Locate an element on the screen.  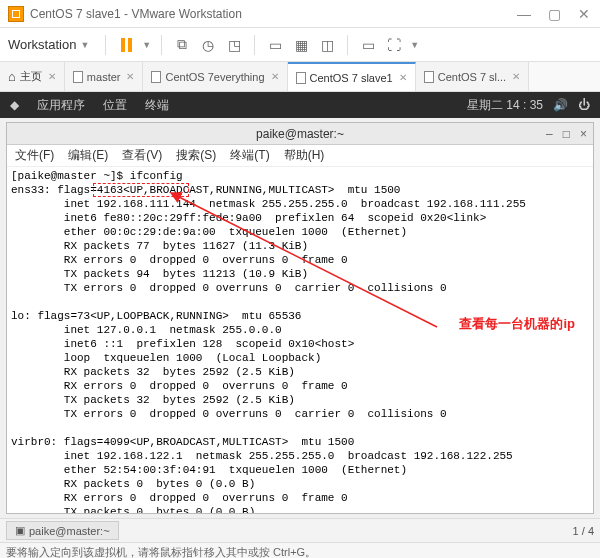
tab-label: CentOS 7 slave1 is located at coordinates (352, 78).